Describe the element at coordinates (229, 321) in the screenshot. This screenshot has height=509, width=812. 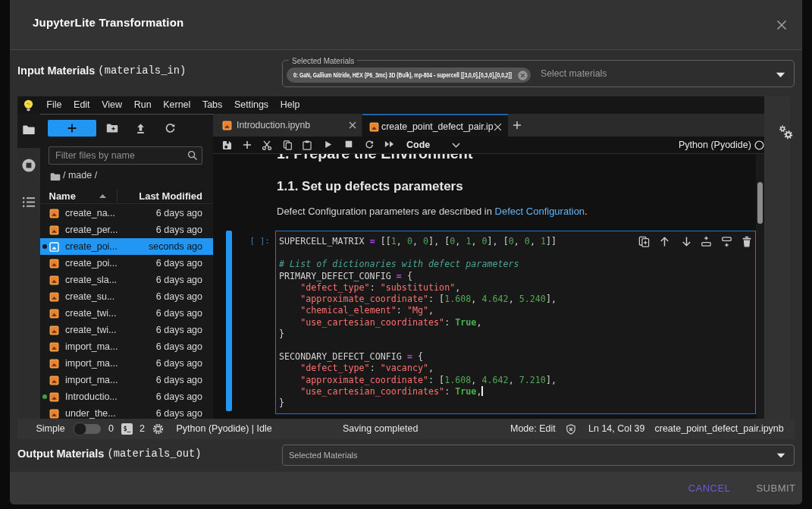
I see `cell-collapser` at that location.